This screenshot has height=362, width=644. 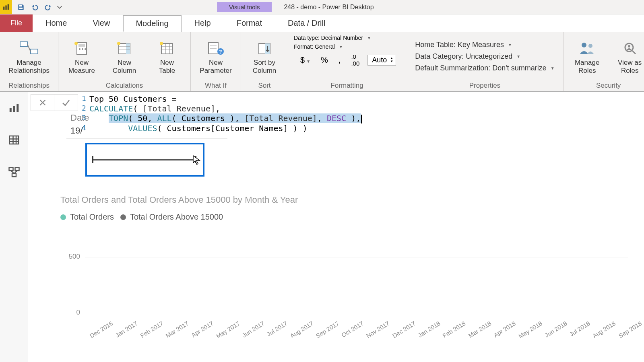 What do you see at coordinates (93, 160) in the screenshot?
I see `slider-handle-left` at bounding box center [93, 160].